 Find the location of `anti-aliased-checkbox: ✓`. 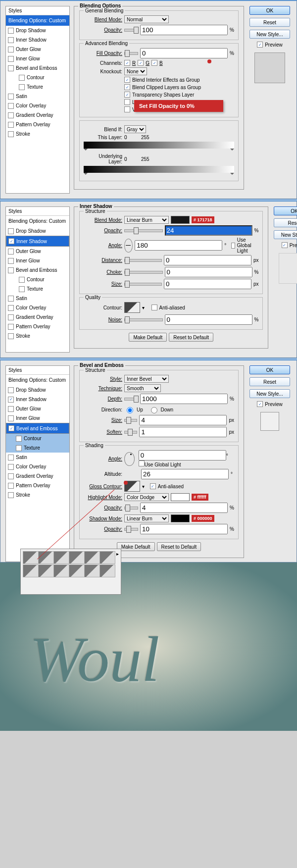

anti-aliased-checkbox: ✓ is located at coordinates (153, 486).